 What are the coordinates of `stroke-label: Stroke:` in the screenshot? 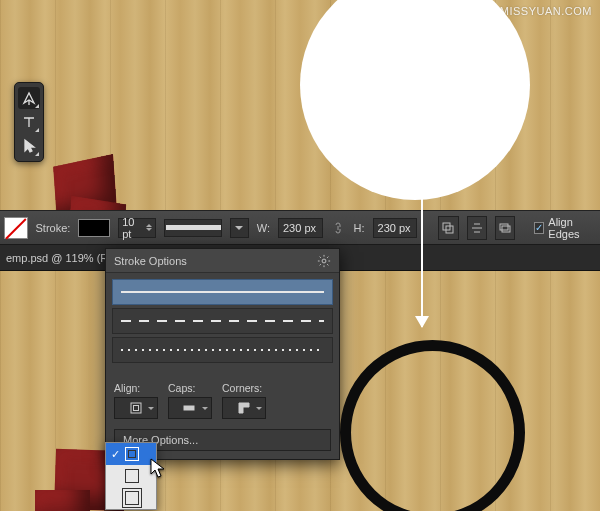 It's located at (54, 228).